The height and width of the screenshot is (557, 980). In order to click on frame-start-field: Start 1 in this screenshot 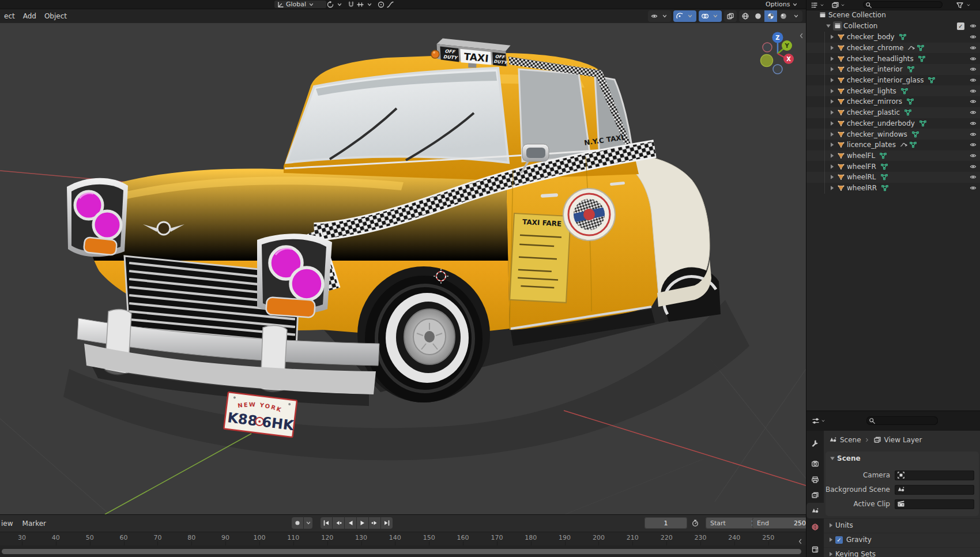, I will do `click(733, 523)`.